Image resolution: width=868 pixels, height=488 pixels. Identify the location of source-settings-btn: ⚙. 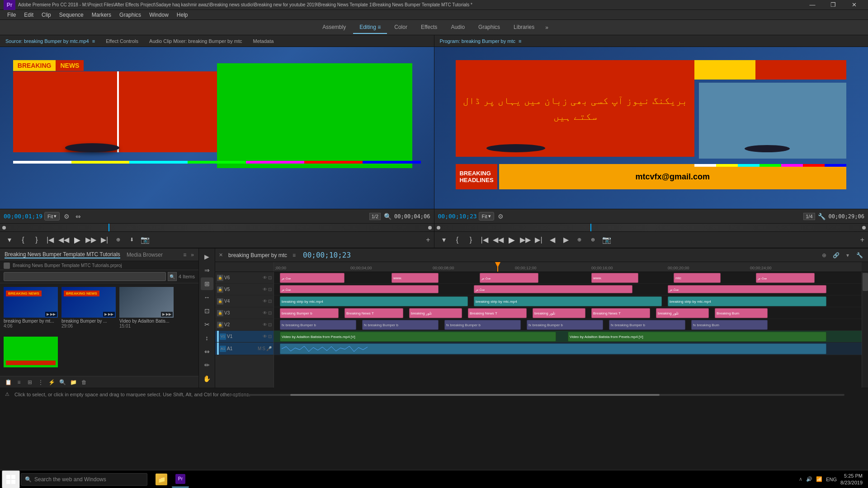
(66, 216).